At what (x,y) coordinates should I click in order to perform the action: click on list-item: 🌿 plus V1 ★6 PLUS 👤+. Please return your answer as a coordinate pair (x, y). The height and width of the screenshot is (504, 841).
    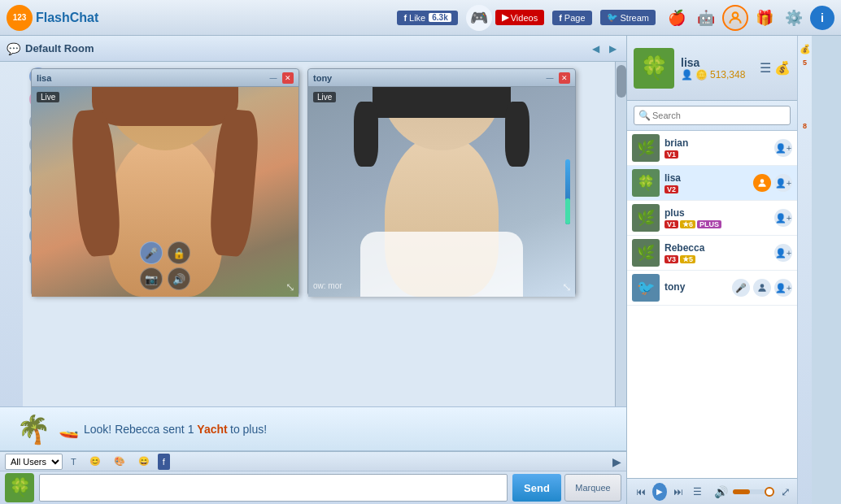
    Looking at the image, I should click on (712, 218).